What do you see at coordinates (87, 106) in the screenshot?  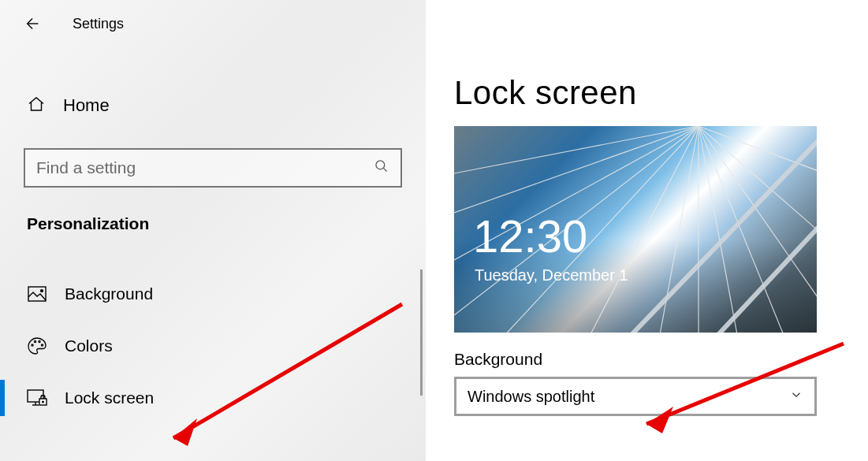 I see `home-label: Home` at bounding box center [87, 106].